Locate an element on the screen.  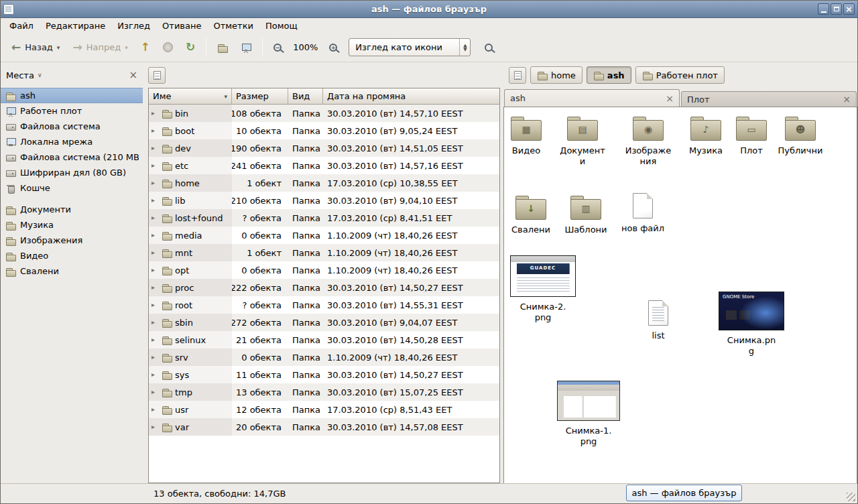
sidebar-item: Музика is located at coordinates (72, 225).